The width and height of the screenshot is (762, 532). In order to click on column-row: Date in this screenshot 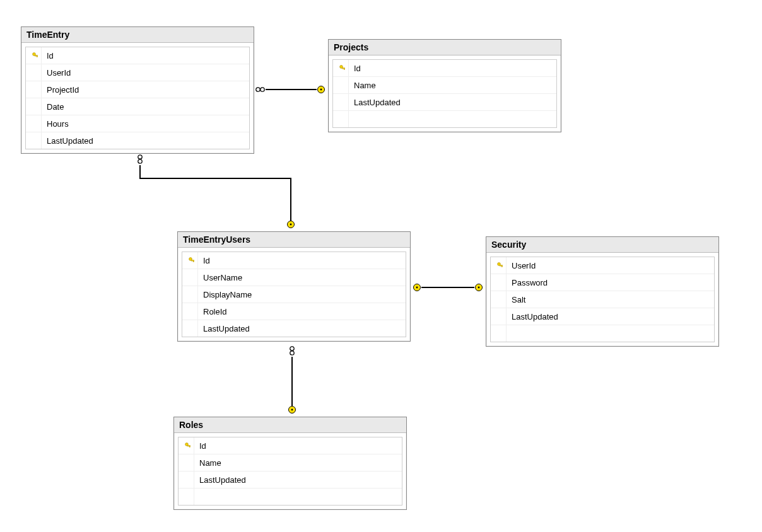, I will do `click(138, 107)`.